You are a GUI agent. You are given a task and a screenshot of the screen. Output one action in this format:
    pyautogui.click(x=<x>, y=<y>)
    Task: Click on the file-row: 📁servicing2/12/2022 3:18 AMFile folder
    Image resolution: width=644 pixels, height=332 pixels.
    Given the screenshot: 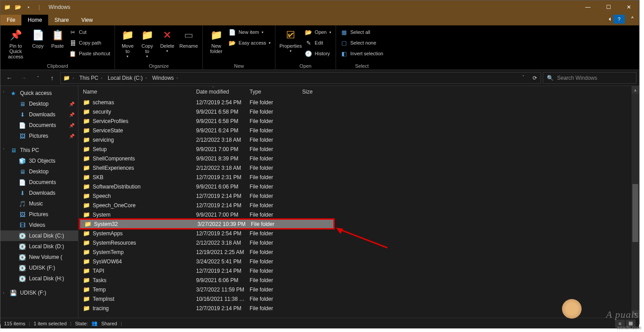 What is the action you would take?
    pyautogui.click(x=359, y=140)
    